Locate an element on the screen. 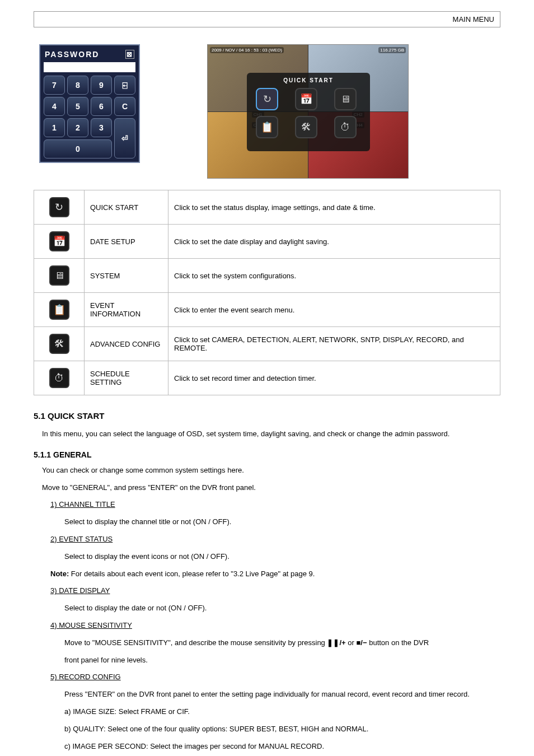  password-input is located at coordinates (90, 67).